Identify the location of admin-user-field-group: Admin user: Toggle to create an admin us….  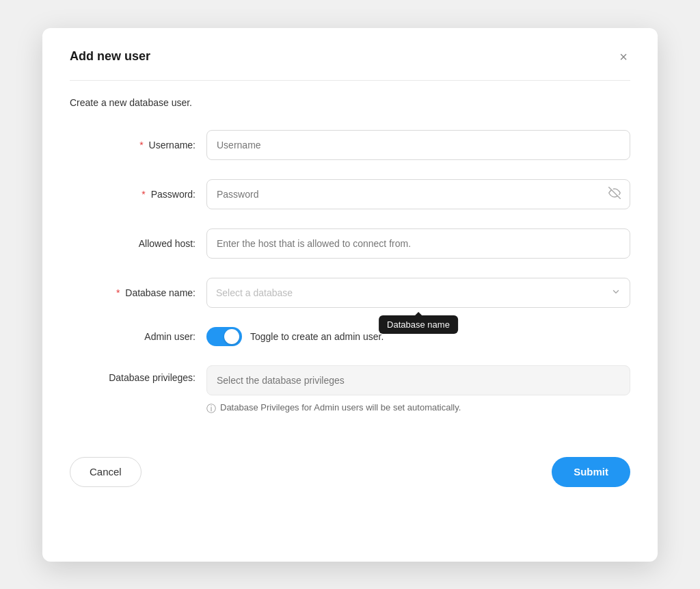
(350, 337).